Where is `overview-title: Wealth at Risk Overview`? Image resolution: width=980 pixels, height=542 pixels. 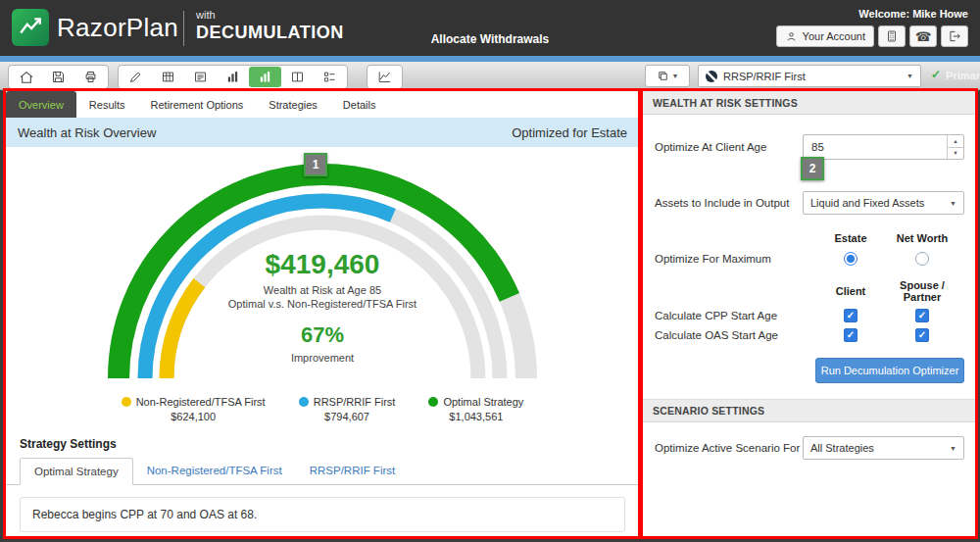
overview-title: Wealth at Risk Overview is located at coordinates (86, 133).